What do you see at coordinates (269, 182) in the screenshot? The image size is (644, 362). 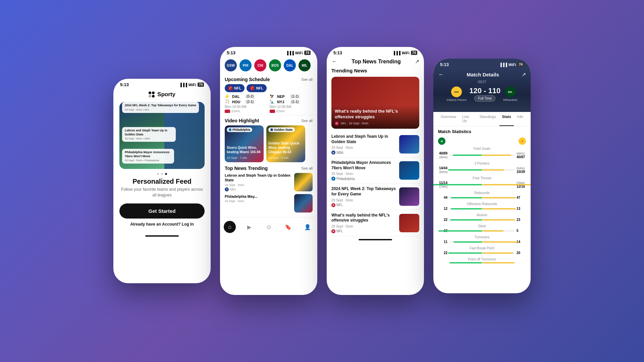 I see `news-list-1: Lebron and Steph Team Up in Golden State…` at bounding box center [269, 182].